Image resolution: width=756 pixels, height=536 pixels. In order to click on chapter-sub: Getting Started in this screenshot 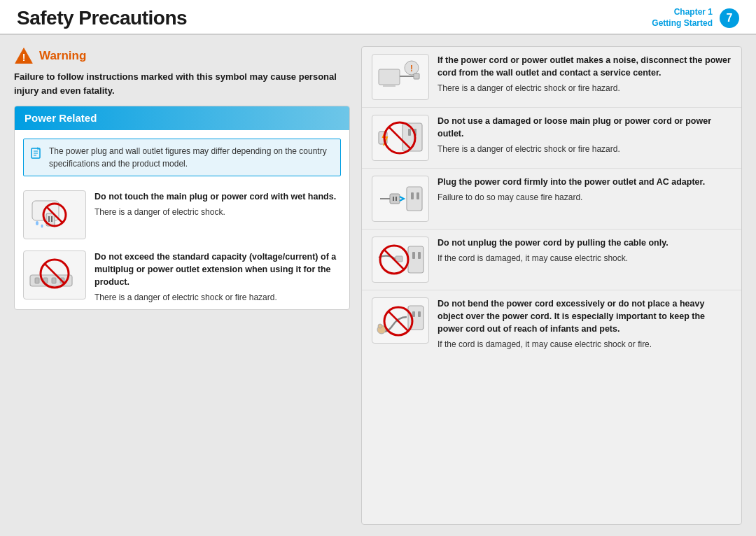, I will do `click(682, 24)`.